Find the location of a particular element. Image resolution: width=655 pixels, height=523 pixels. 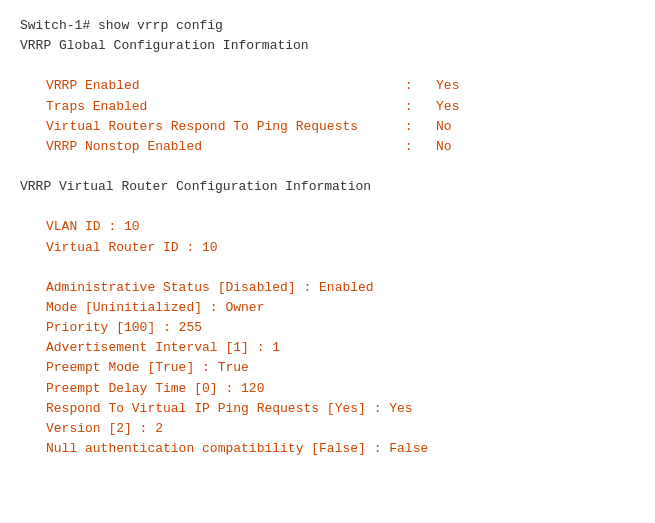

respond-ping: Respond To Virtual IP Ping Requests [Yes… is located at coordinates (328, 409).